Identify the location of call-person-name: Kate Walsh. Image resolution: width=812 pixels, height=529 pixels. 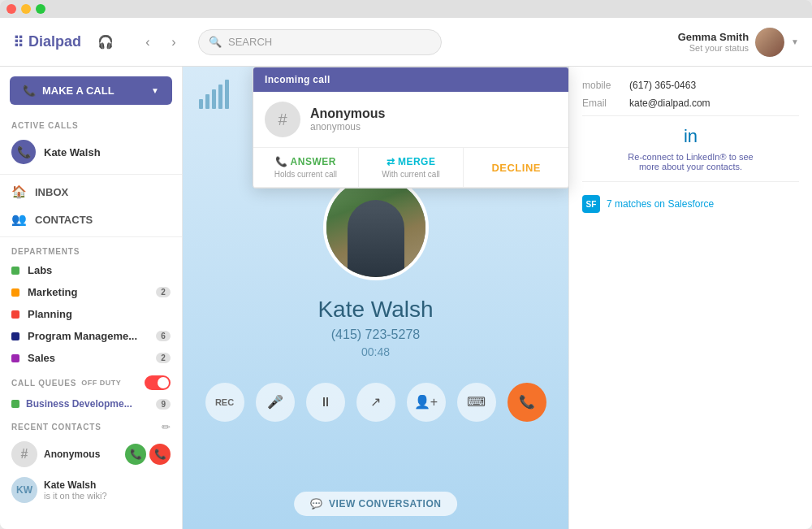
(375, 310).